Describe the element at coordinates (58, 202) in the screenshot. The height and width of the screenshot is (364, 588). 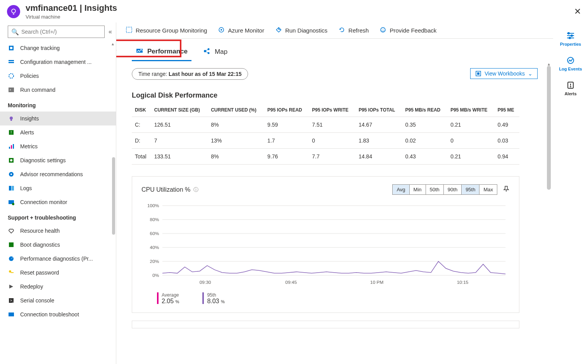
I see `sidebar-item-connmon: Connection monitor` at that location.